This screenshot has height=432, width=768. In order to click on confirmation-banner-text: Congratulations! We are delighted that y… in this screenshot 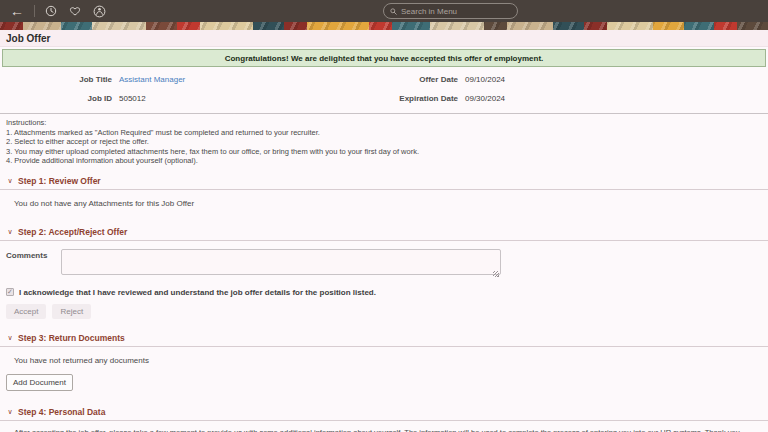, I will do `click(384, 58)`.